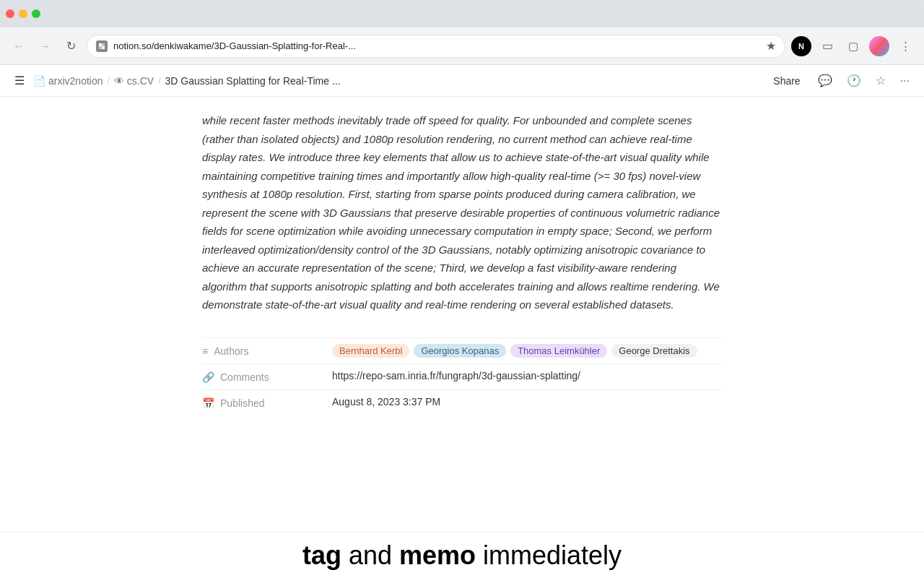 Image resolution: width=924 pixels, height=578 pixels. What do you see at coordinates (853, 46) in the screenshot?
I see `nav-right: N ▭ ▢ ⋮` at bounding box center [853, 46].